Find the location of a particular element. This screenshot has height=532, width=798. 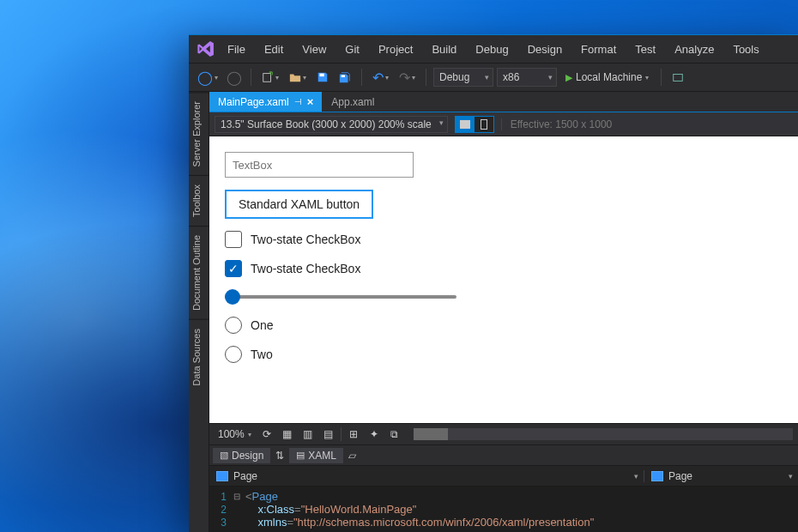

code-token: "http://schemas.microsoft.com/winfx/2006… is located at coordinates (444, 522).